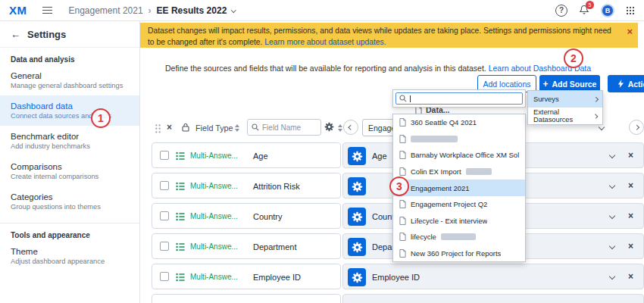  What do you see at coordinates (274, 247) in the screenshot?
I see `field-name-label: Department` at bounding box center [274, 247].